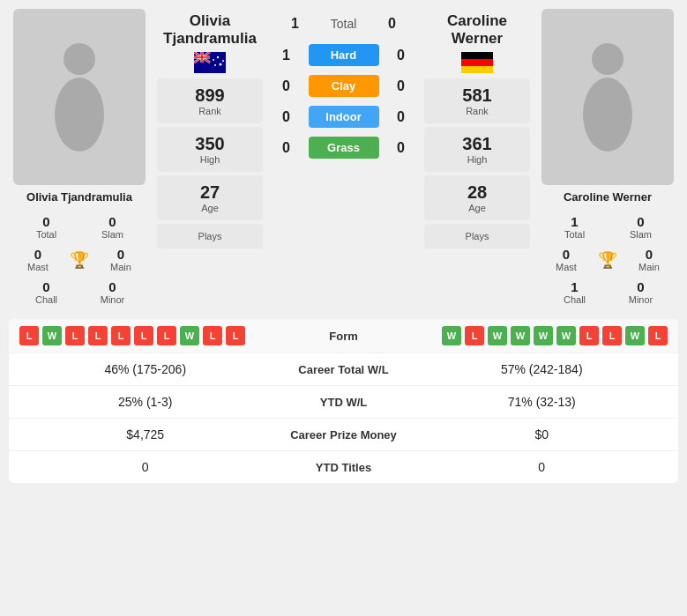 The width and height of the screenshot is (687, 616). What do you see at coordinates (344, 370) in the screenshot?
I see `career-wl-label: Career Total W/L` at bounding box center [344, 370].